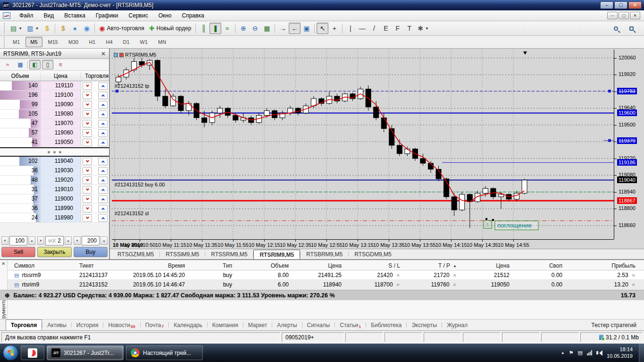 This screenshot has height=362, width=644. Describe the element at coordinates (136, 254) in the screenshot. I see `chart-tab-RTSGZM9,M5: RTSGZM9,M5` at that location.